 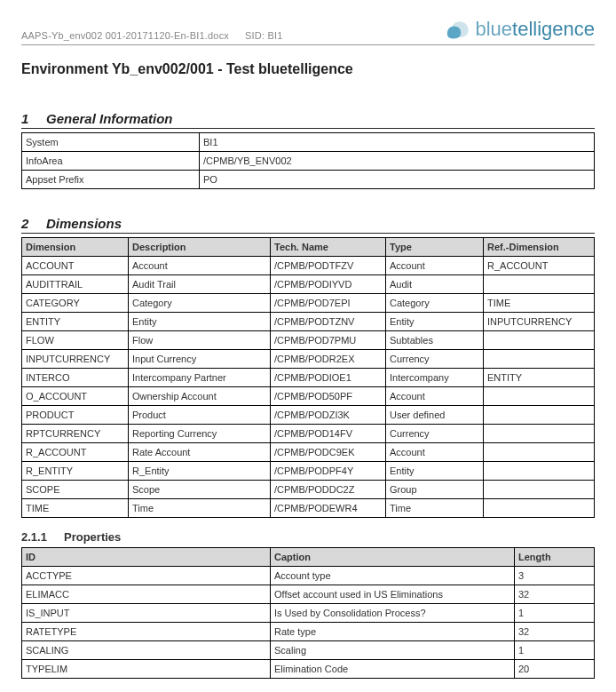 I want to click on cell: FLOW, so click(x=75, y=341).